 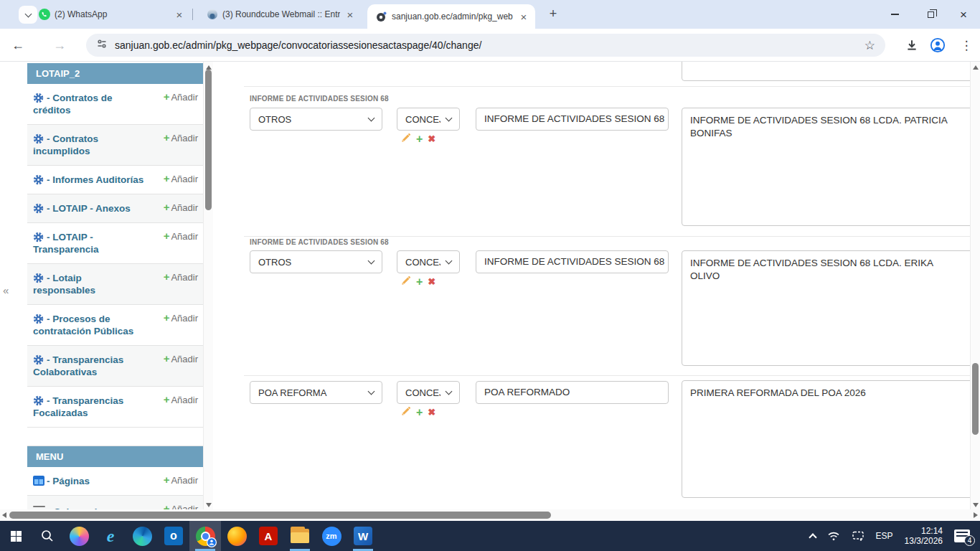 I want to click on url-text: sanjuan.gob.ec/admin/pkg_webpage/convoca…, so click(x=489, y=45).